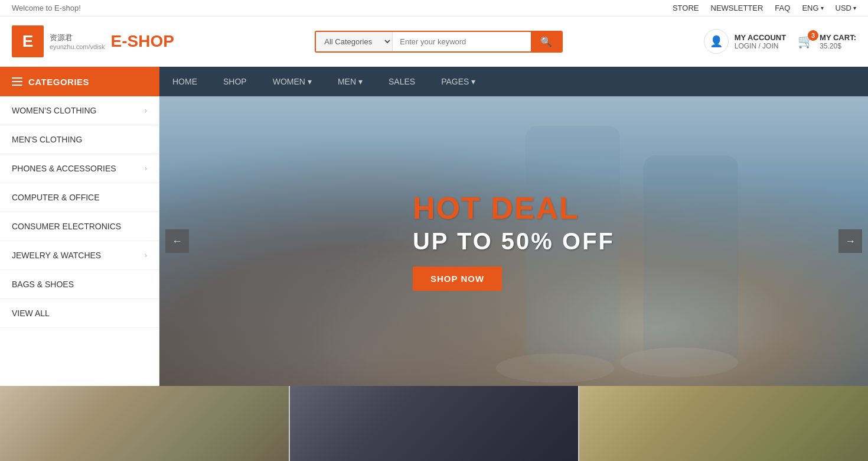 Image resolution: width=868 pixels, height=461 pixels. What do you see at coordinates (347, 82) in the screenshot?
I see `nav-men-label: MEN` at bounding box center [347, 82].